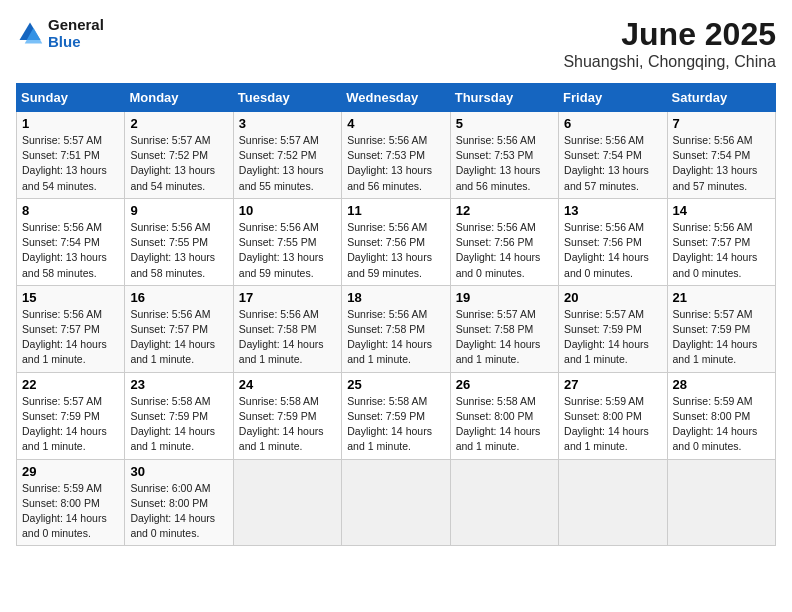 This screenshot has width=792, height=612. I want to click on logo-text: General Blue, so click(76, 33).